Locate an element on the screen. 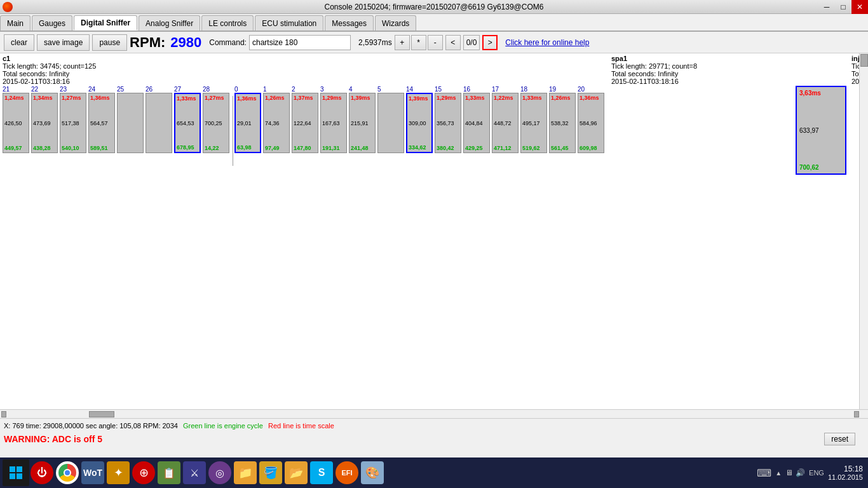 The height and width of the screenshot is (488, 868). tab-main: Main is located at coordinates (15, 23).